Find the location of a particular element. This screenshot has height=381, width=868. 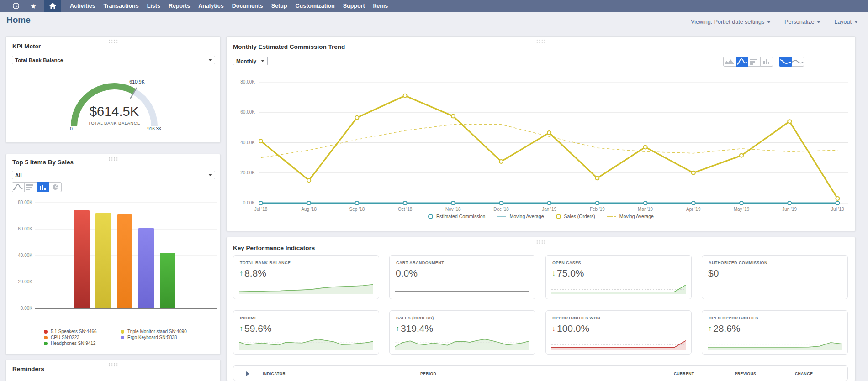

bar-chart: 0.00K20.00K40.00K60.00K80.00K is located at coordinates (113, 257).